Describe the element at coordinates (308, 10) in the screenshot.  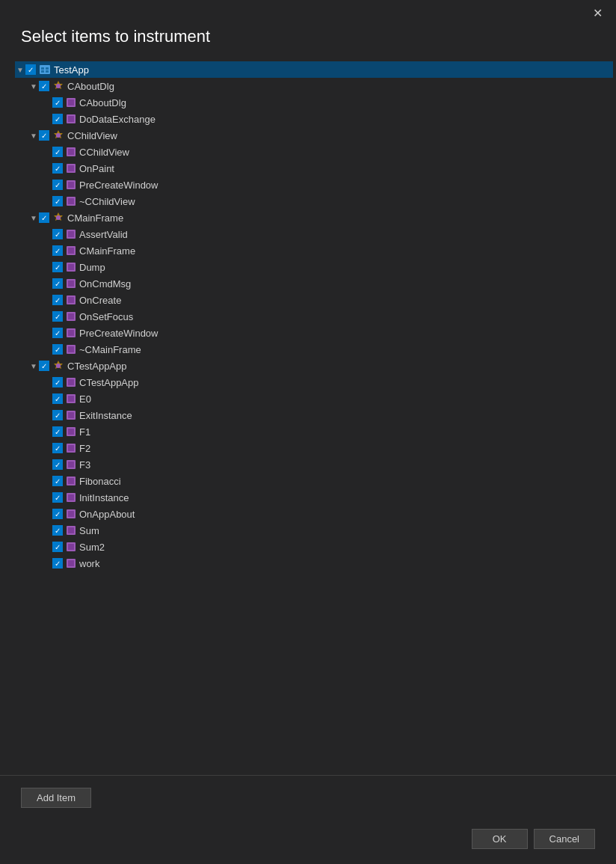
I see `titlebar: ✕` at that location.